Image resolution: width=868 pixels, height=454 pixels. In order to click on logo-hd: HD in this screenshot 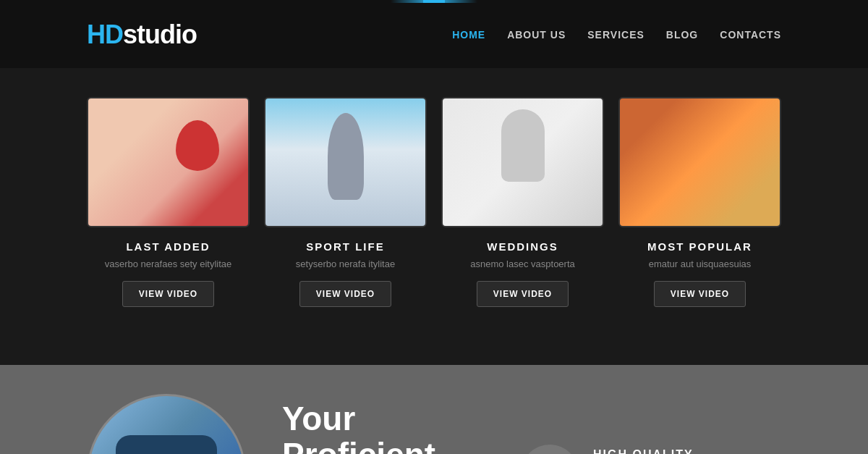, I will do `click(105, 35)`.